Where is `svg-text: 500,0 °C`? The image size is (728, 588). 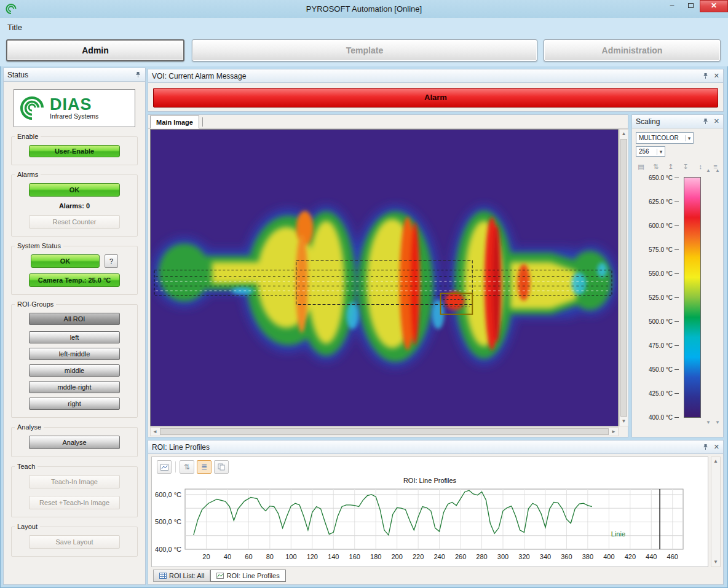 svg-text: 500,0 °C is located at coordinates (168, 522).